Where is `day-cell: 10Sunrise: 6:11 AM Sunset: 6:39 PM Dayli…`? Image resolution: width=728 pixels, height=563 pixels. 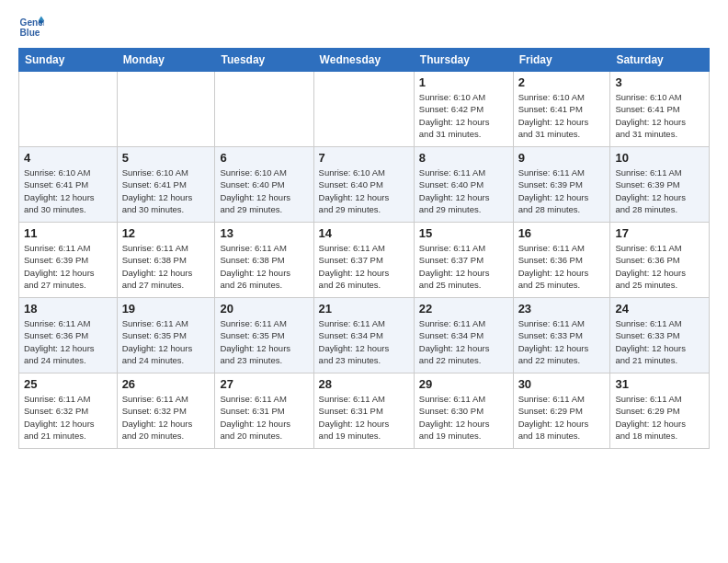
day-cell: 10Sunrise: 6:11 AM Sunset: 6:39 PM Dayli… is located at coordinates (660, 185).